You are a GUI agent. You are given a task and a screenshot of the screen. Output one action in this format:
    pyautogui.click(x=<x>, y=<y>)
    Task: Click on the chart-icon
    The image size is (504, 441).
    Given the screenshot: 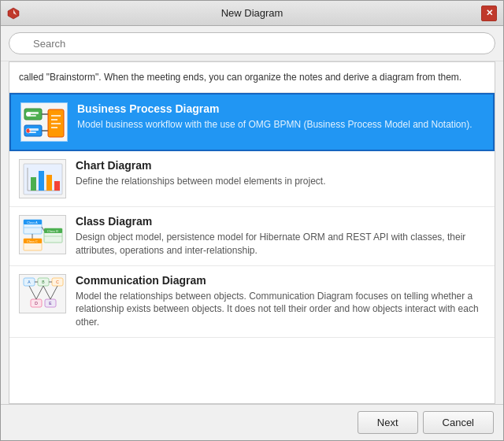 What is the action you would take?
    pyautogui.click(x=43, y=179)
    